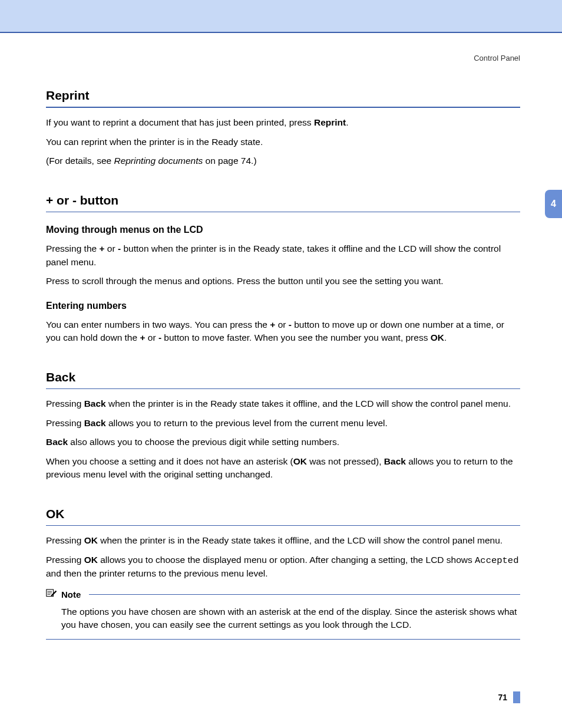  Describe the element at coordinates (296, 337) in the screenshot. I see `text: button to move faster. When you see the …` at that location.